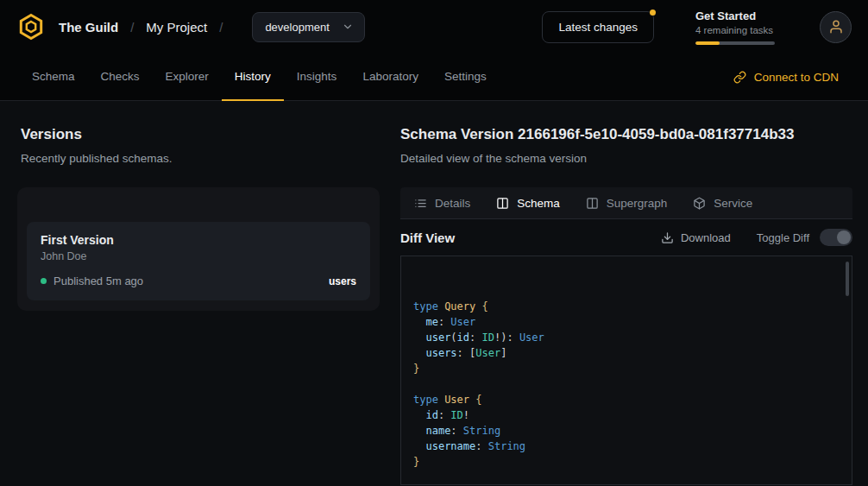 The width and height of the screenshot is (868, 486). What do you see at coordinates (253, 78) in the screenshot?
I see `tab-history: History` at bounding box center [253, 78].